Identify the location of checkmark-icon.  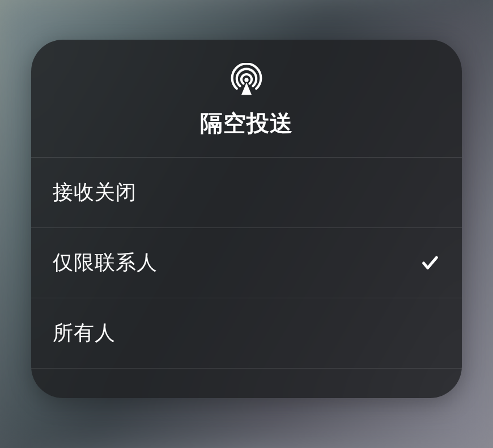
(430, 263).